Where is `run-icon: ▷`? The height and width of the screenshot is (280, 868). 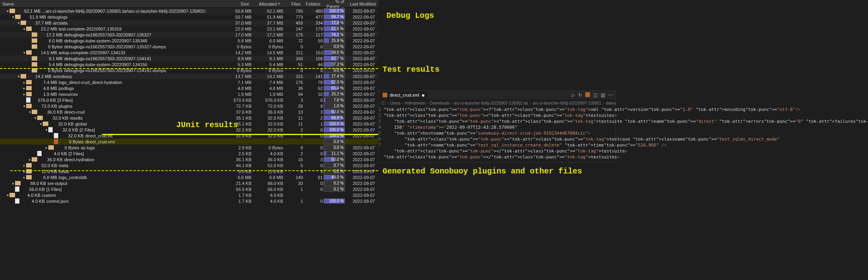 run-icon: ▷ is located at coordinates (573, 95).